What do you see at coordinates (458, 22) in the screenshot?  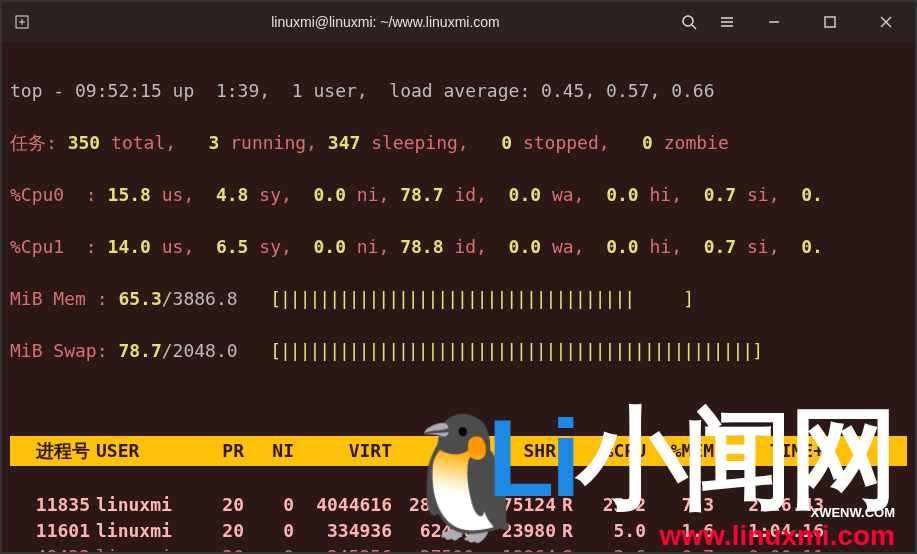 I see `window-titlebar: linuxmi@linuxmi: ~/www.linuxmi.com` at bounding box center [458, 22].